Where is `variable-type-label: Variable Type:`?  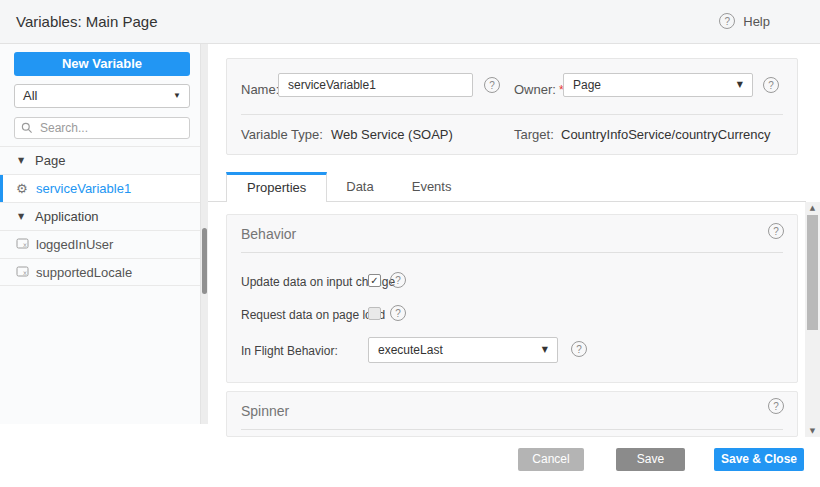 variable-type-label: Variable Type: is located at coordinates (282, 134).